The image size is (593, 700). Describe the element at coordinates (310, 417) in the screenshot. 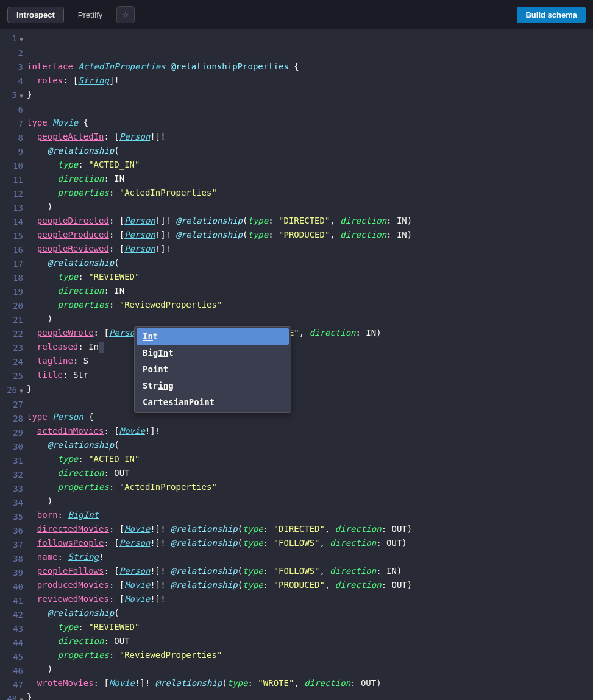

I see `code-line: type Person {` at that location.